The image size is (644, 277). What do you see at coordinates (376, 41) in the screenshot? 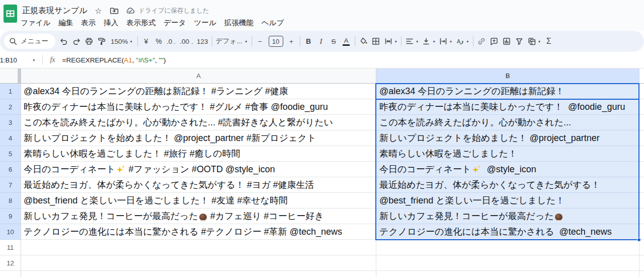
I see `borders-button` at bounding box center [376, 41].